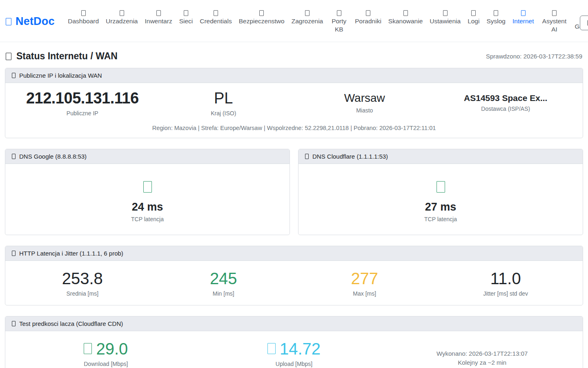 The height and width of the screenshot is (368, 588). I want to click on dns-cloudflare-card: DNS Cloudflare (1.1.1.1:53) 27 ms TCP la…, so click(441, 192).